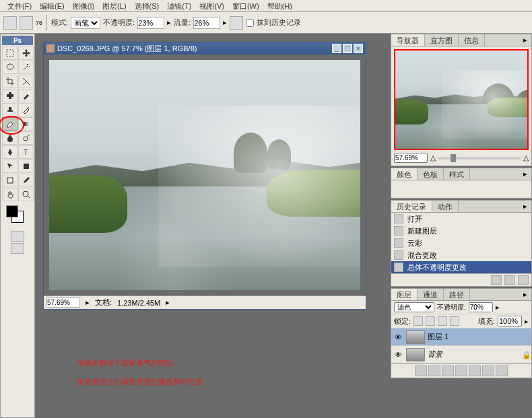 This screenshot has height=418, width=532. Describe the element at coordinates (9, 180) in the screenshot. I see `notes-tool` at that location.